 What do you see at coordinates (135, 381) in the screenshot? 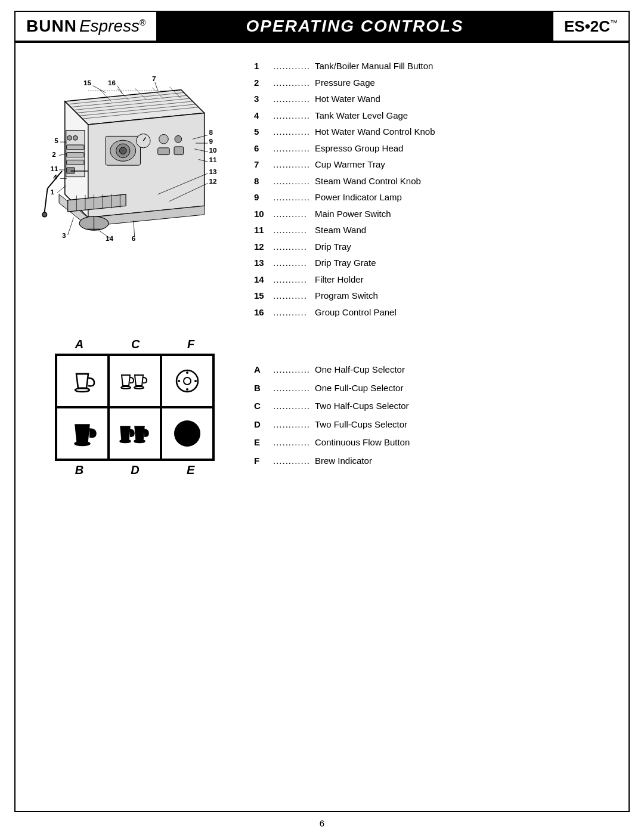
I see `button-c` at bounding box center [135, 381].